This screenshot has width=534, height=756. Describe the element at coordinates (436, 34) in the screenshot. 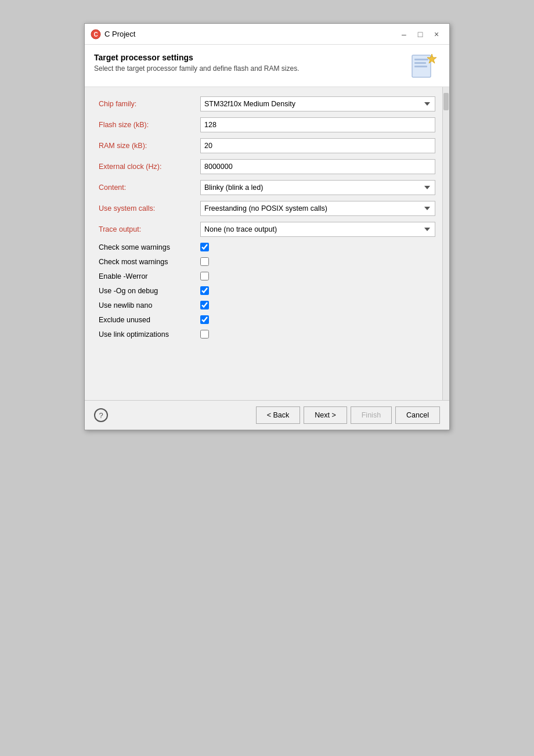

I see `close-button: ×` at that location.